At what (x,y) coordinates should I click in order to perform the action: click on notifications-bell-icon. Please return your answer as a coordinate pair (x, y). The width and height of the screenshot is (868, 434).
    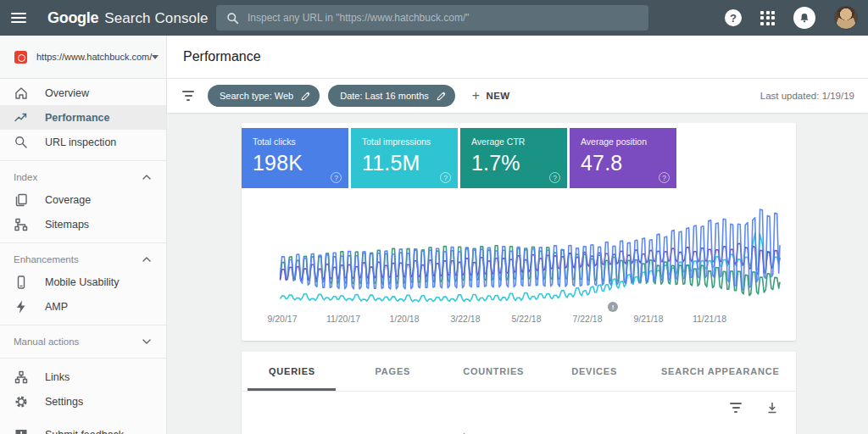
    Looking at the image, I should click on (804, 18).